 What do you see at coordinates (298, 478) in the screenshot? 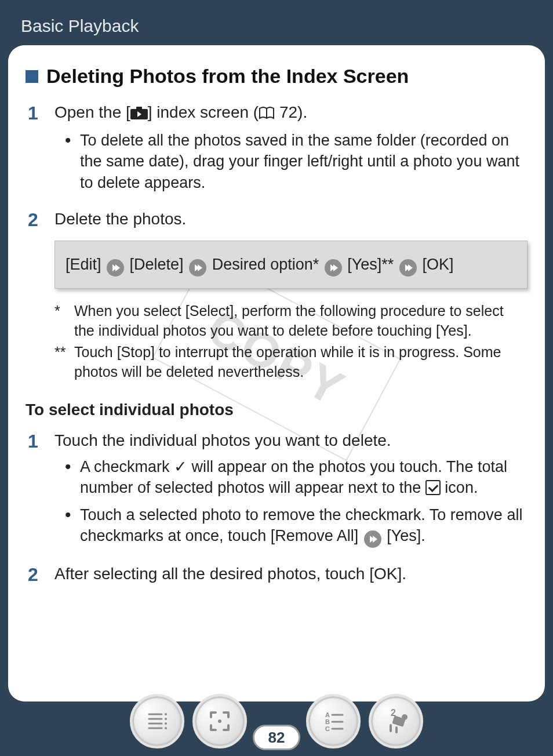
I see `bullet-item: A checkmark ✓ will appear on the photos …` at bounding box center [298, 478].